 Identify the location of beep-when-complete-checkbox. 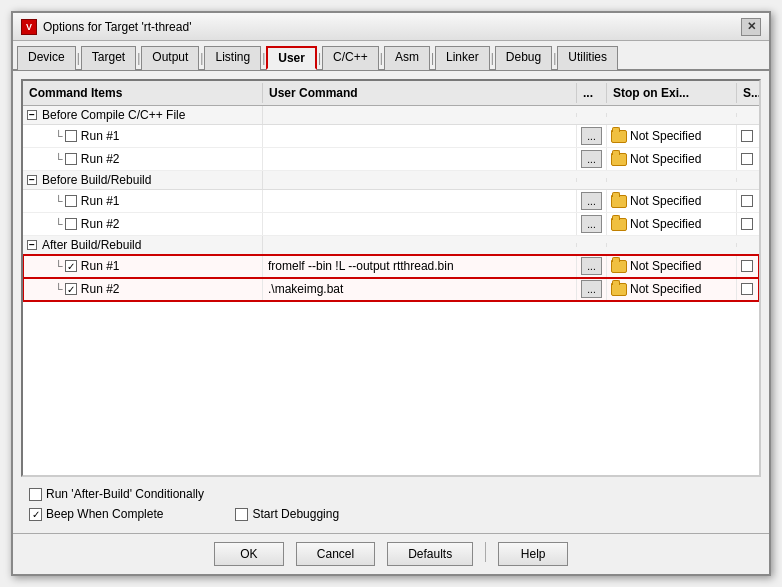
(36, 514).